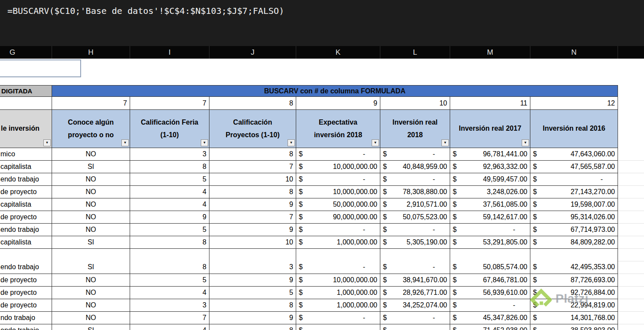 This screenshot has width=644, height=330. I want to click on header-conoce-proyecto: Conoce algún proyecto o no ▼, so click(91, 129).